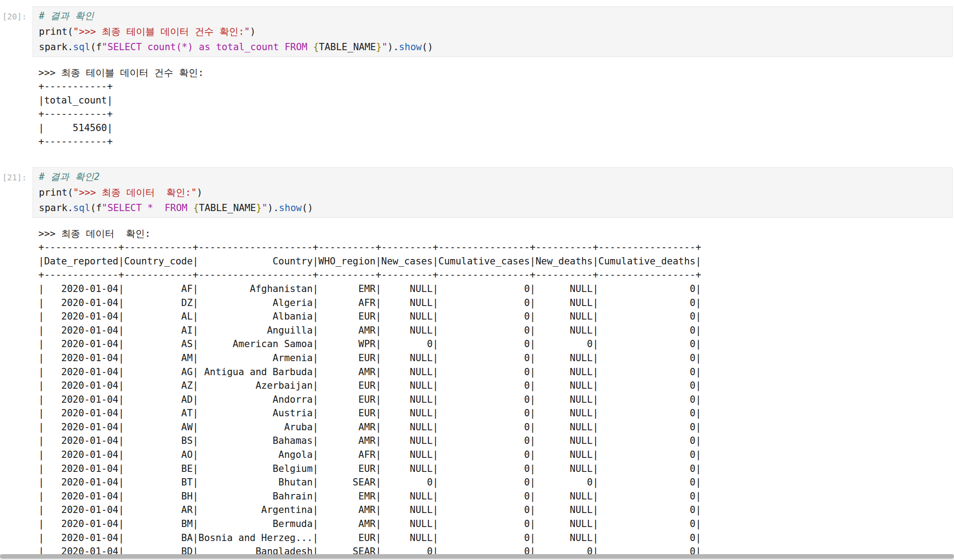 This screenshot has width=954, height=560. Describe the element at coordinates (493, 193) in the screenshot. I see `code-text: # 결과 확인2 print(">>> 최종 데이터 확인:") spark.s…` at that location.